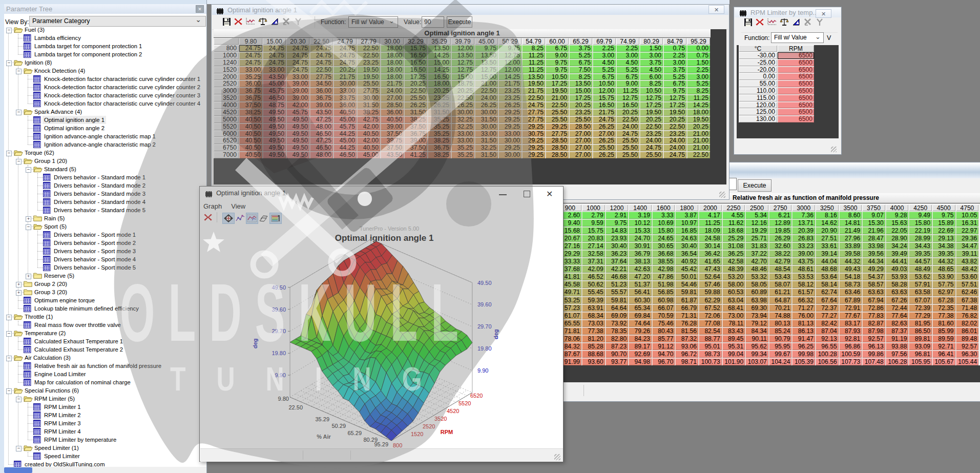 The width and height of the screenshot is (980, 473). I want to click on svg-text: 800, so click(398, 445).